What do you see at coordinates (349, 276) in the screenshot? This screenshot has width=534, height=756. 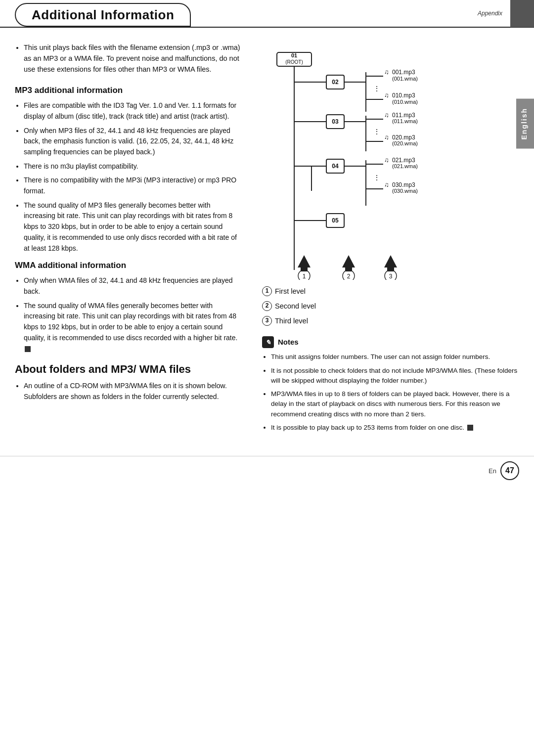 I see `svg-text: 2` at bounding box center [349, 276].